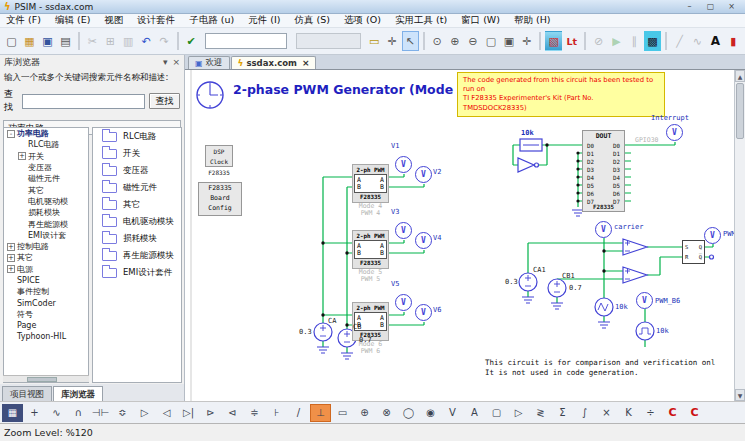 The height and width of the screenshot is (441, 745). What do you see at coordinates (276, 413) in the screenshot?
I see `igbt: ⊦` at bounding box center [276, 413].